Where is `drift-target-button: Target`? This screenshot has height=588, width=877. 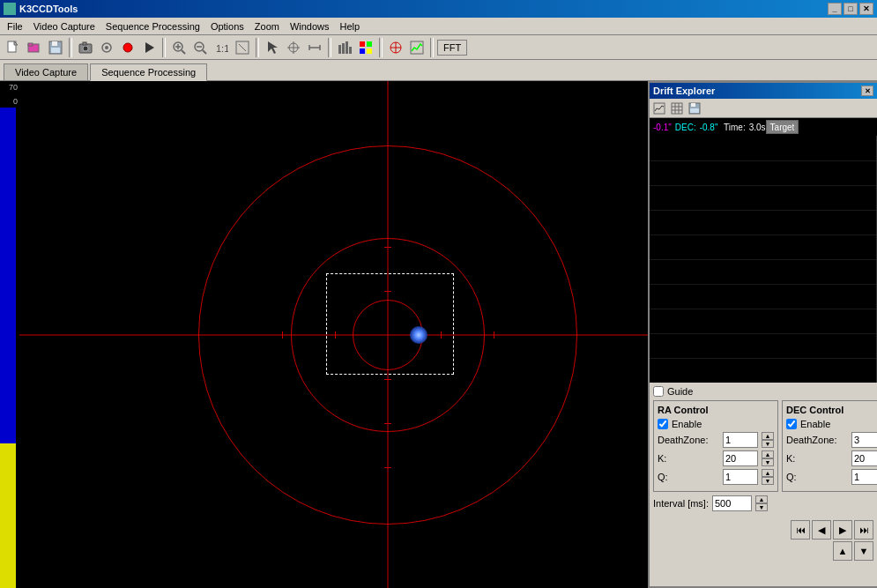 drift-target-button: Target is located at coordinates (783, 127).